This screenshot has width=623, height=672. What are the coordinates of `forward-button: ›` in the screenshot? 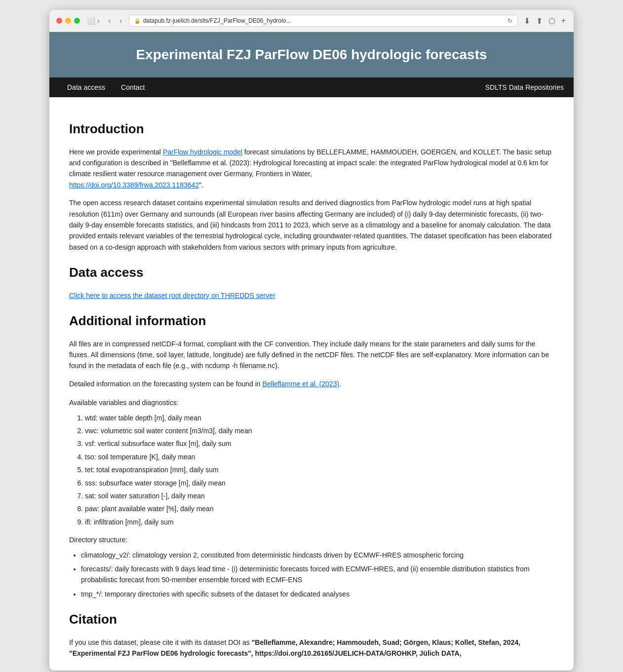 It's located at (120, 21).